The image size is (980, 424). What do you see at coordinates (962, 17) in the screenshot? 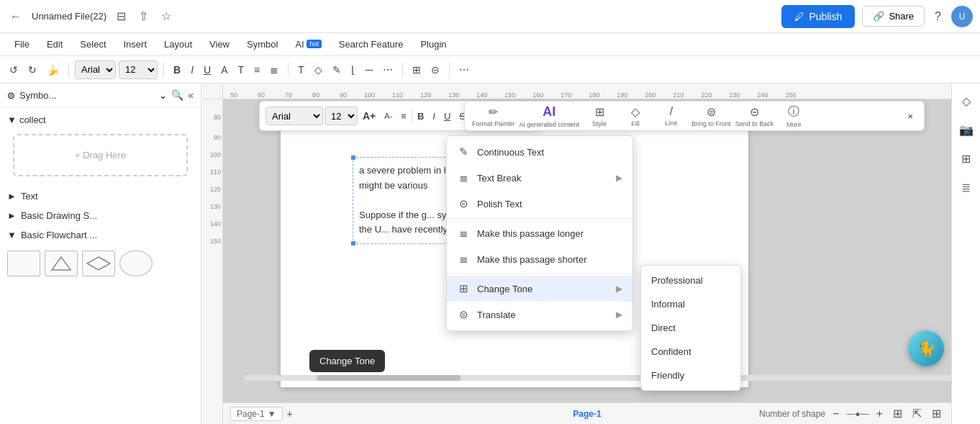
I see `avatar: U` at bounding box center [962, 17].